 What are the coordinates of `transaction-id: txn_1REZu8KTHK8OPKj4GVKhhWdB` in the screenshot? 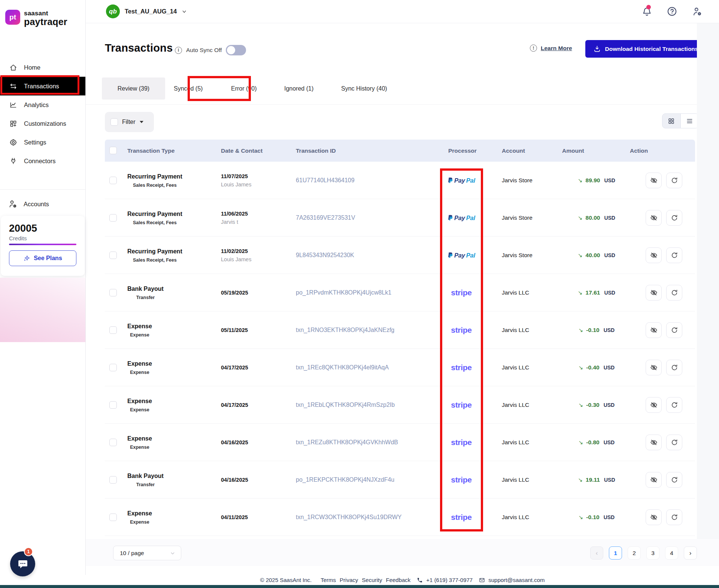 It's located at (347, 442).